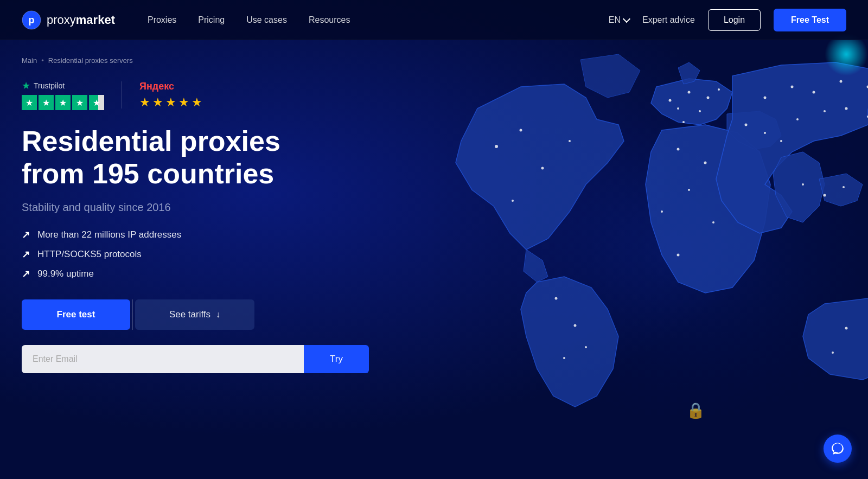 The width and height of the screenshot is (868, 479). What do you see at coordinates (31, 20) in the screenshot?
I see `logo-icon: p` at bounding box center [31, 20].